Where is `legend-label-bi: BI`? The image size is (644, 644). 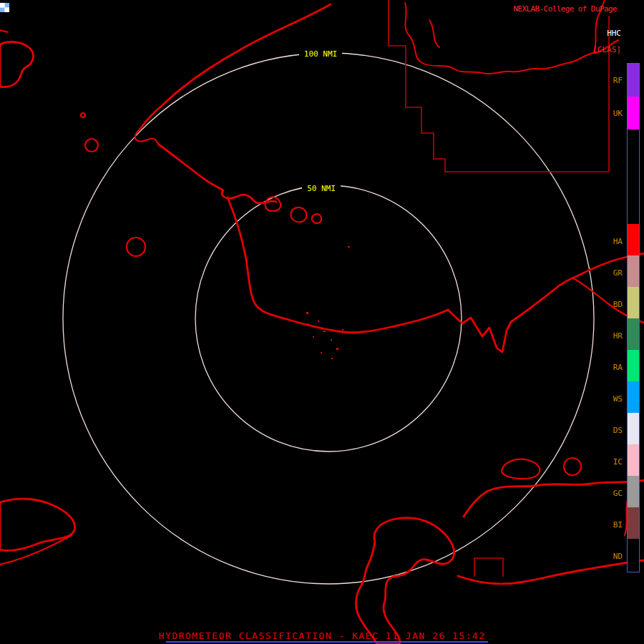
legend-label-bi: BI is located at coordinates (618, 525).